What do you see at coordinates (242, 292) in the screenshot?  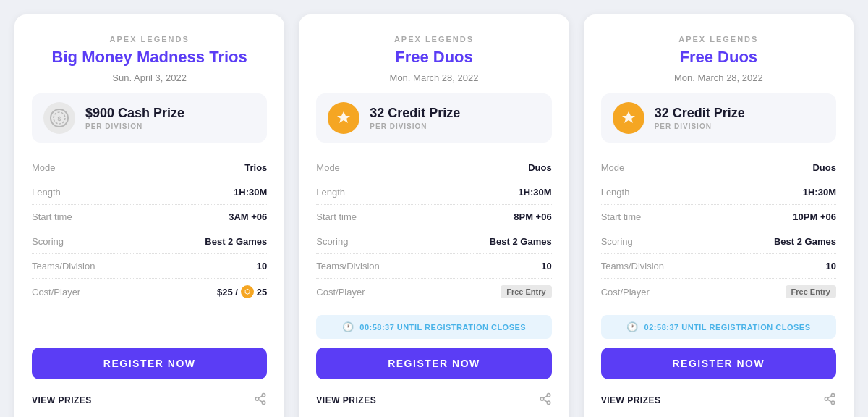 I see `stat-value: $25 / ⬡ 25` at bounding box center [242, 292].